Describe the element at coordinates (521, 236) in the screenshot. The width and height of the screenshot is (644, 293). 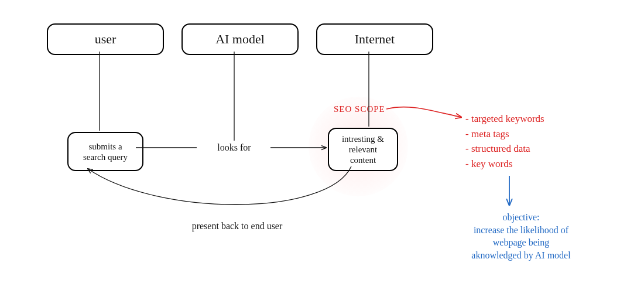
I see `objective-block: objective: increase the likelihood of we…` at that location.